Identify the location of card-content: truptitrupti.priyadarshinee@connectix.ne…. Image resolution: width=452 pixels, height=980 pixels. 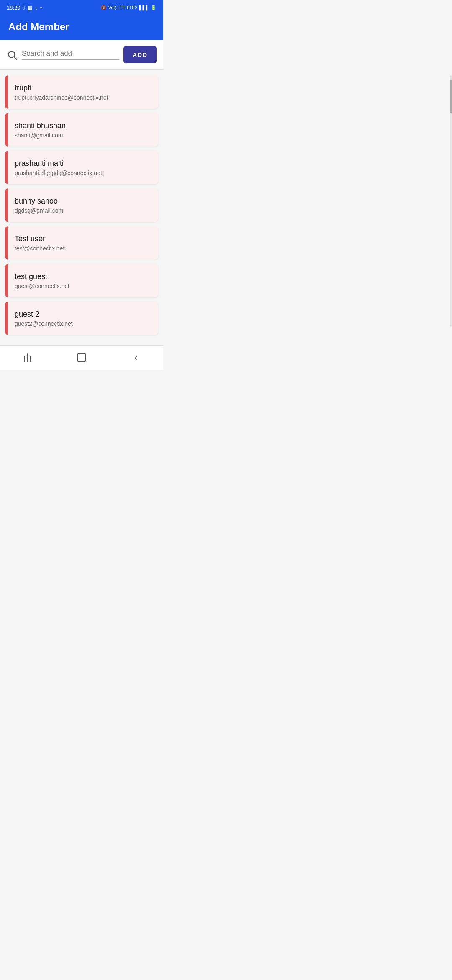
(62, 92).